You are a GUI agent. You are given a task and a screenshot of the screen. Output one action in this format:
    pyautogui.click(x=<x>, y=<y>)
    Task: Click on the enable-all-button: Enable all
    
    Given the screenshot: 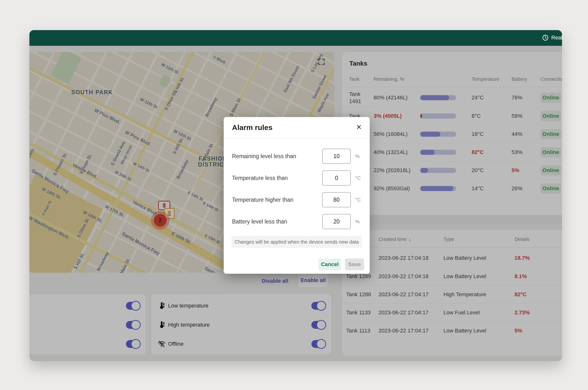 What is the action you would take?
    pyautogui.click(x=313, y=280)
    